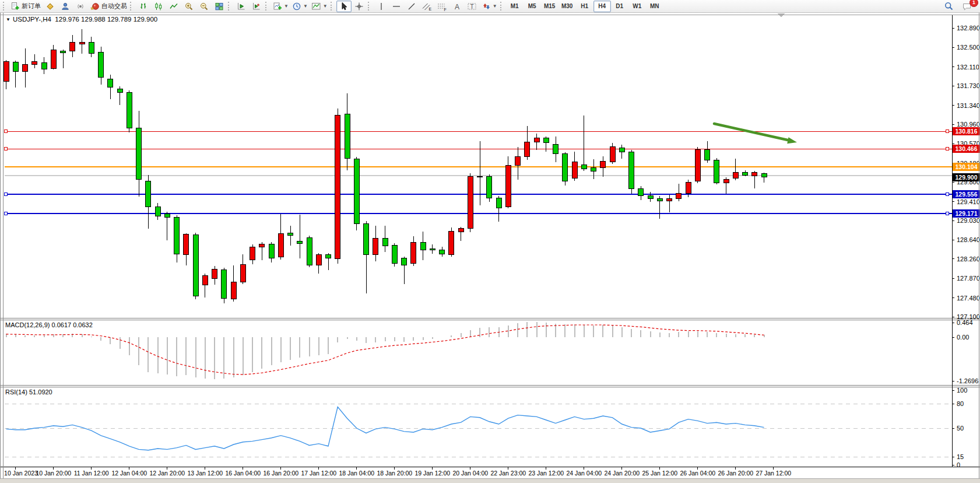 The width and height of the screenshot is (980, 483). I want to click on timeframe-button-M15: M15, so click(550, 6).